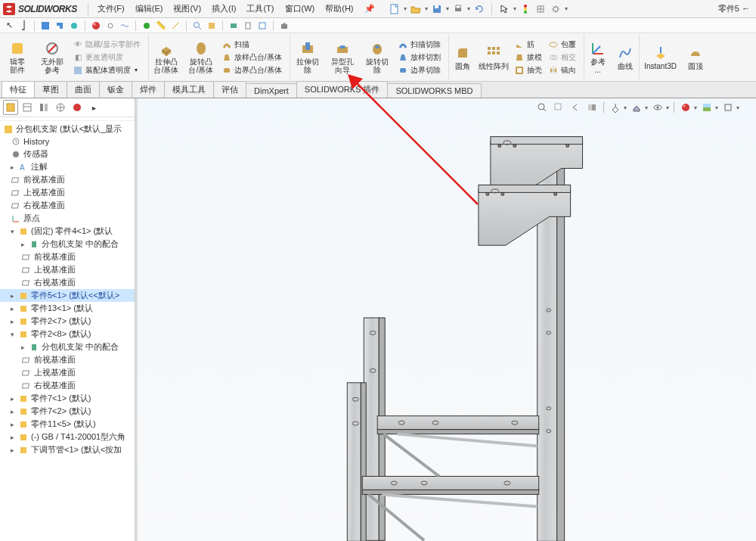 The image size is (756, 541). I want to click on tree-top-plane: 上视基准面, so click(67, 192).